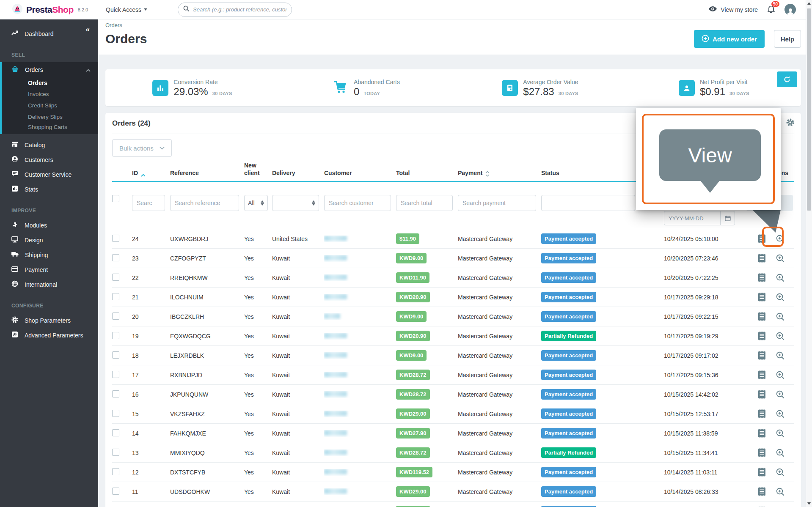  Describe the element at coordinates (239, 9) in the screenshot. I see `search-input` at that location.